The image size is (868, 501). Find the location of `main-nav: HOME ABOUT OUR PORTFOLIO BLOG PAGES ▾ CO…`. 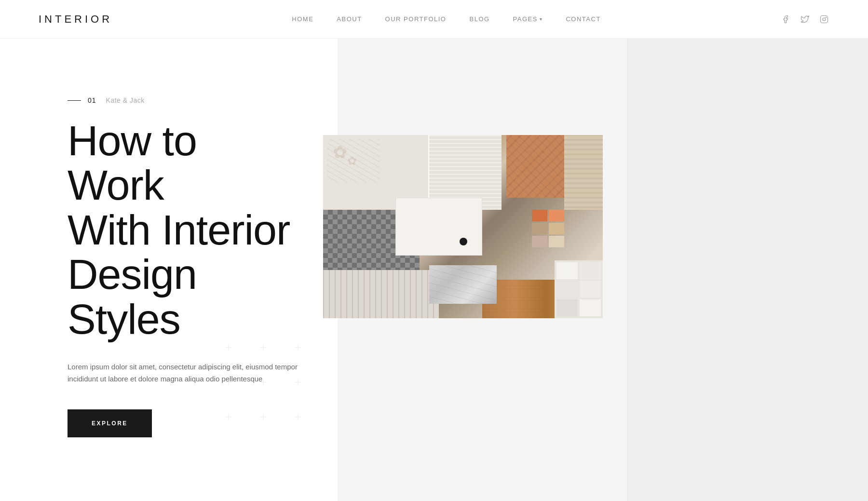

main-nav: HOME ABOUT OUR PORTFOLIO BLOG PAGES ▾ CO… is located at coordinates (447, 19).